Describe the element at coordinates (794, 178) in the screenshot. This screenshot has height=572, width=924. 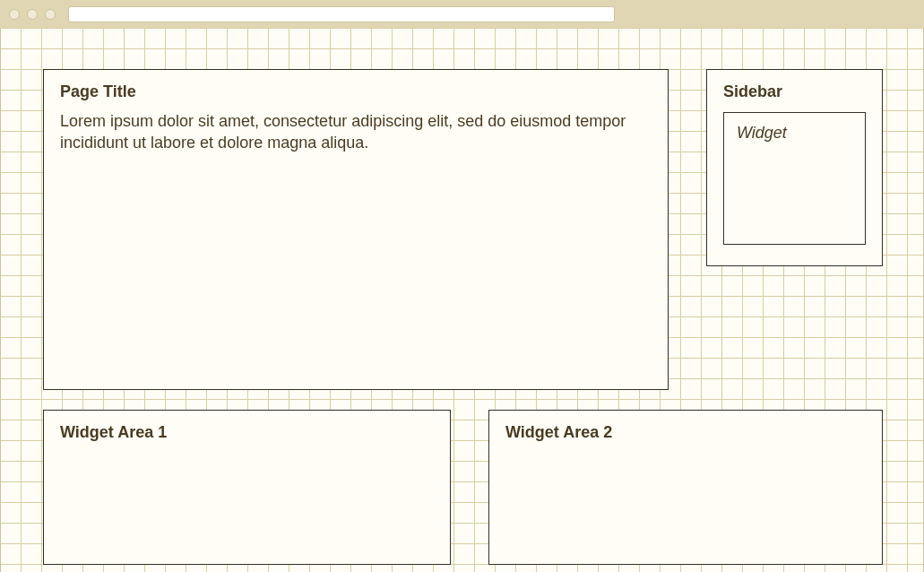
I see `sidebar-widget: Widget` at that location.